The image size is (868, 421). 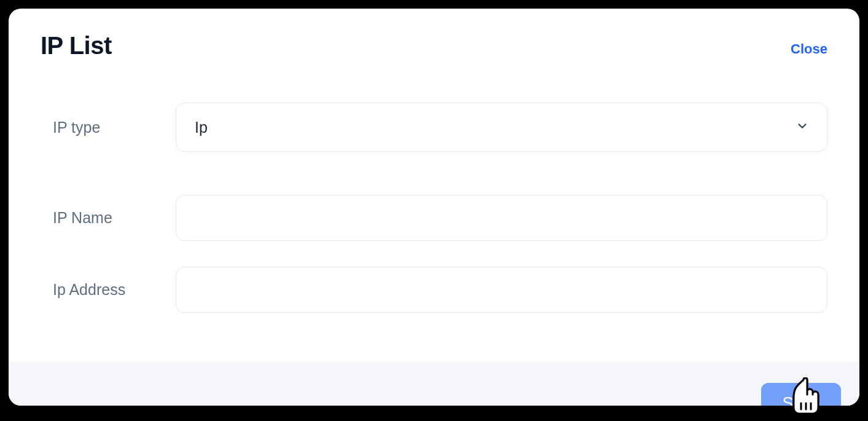 What do you see at coordinates (501, 218) in the screenshot?
I see `ip-name-input` at bounding box center [501, 218].